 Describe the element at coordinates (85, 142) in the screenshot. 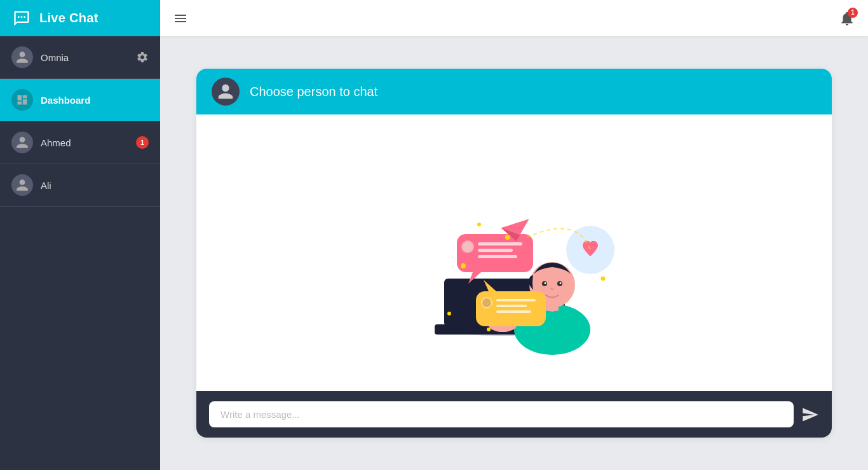

I see `ahmed-label: Ahmed` at that location.